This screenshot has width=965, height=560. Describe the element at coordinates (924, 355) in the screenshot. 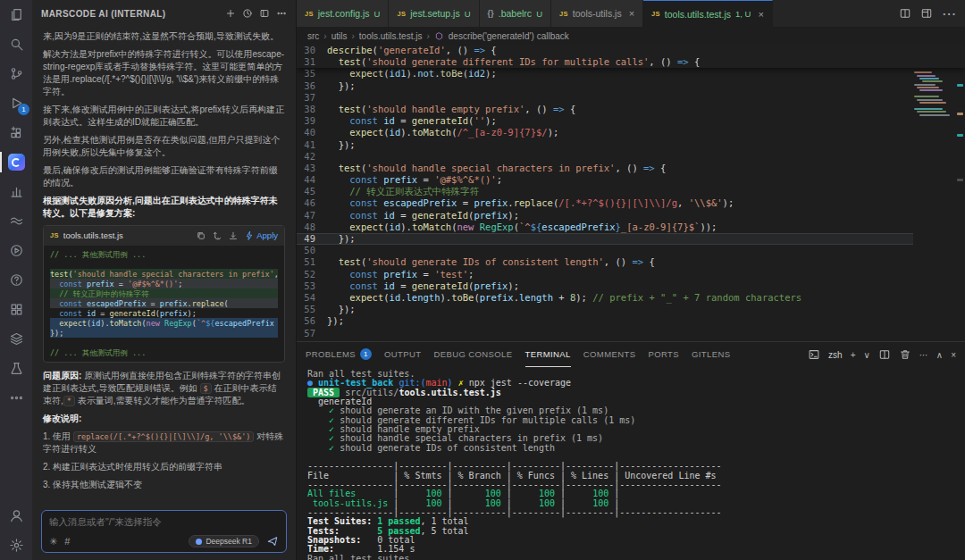

I see `panel-more-icon: ⋯` at that location.